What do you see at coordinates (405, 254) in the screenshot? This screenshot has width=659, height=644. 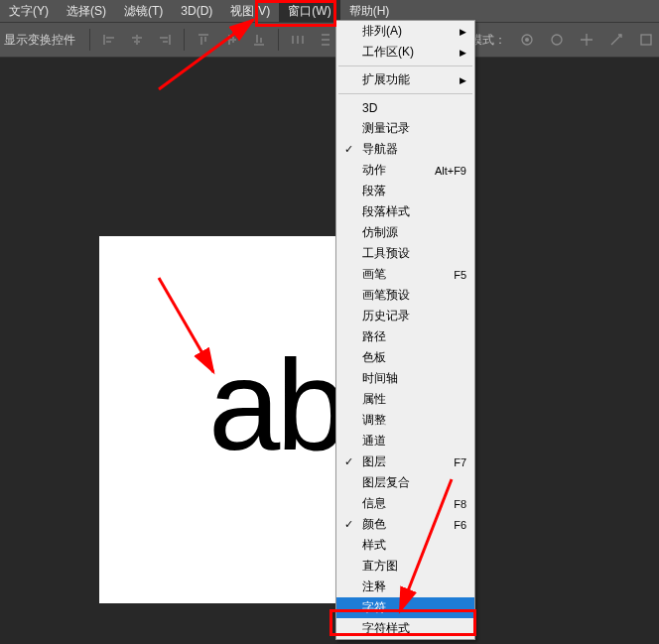 I see `menu-dropdown-item: 工具预设` at bounding box center [405, 254].